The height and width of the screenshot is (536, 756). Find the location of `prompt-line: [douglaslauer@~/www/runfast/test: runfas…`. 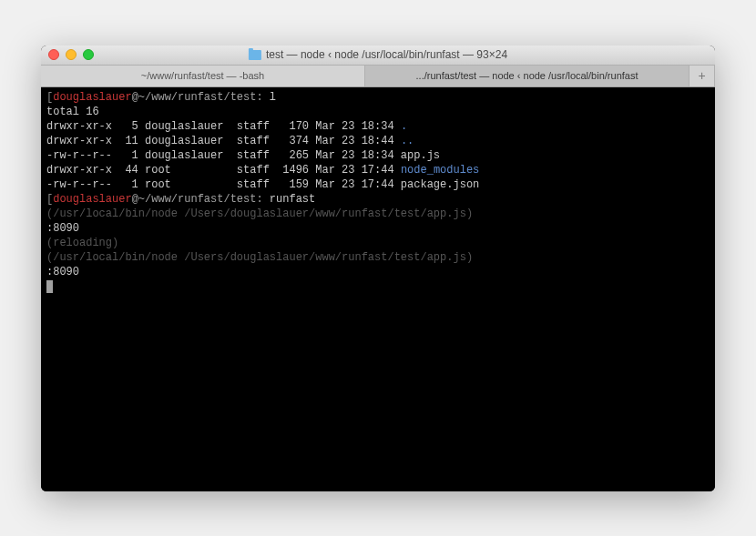

prompt-line: [douglaslauer@~/www/runfast/test: runfas… is located at coordinates (378, 199).